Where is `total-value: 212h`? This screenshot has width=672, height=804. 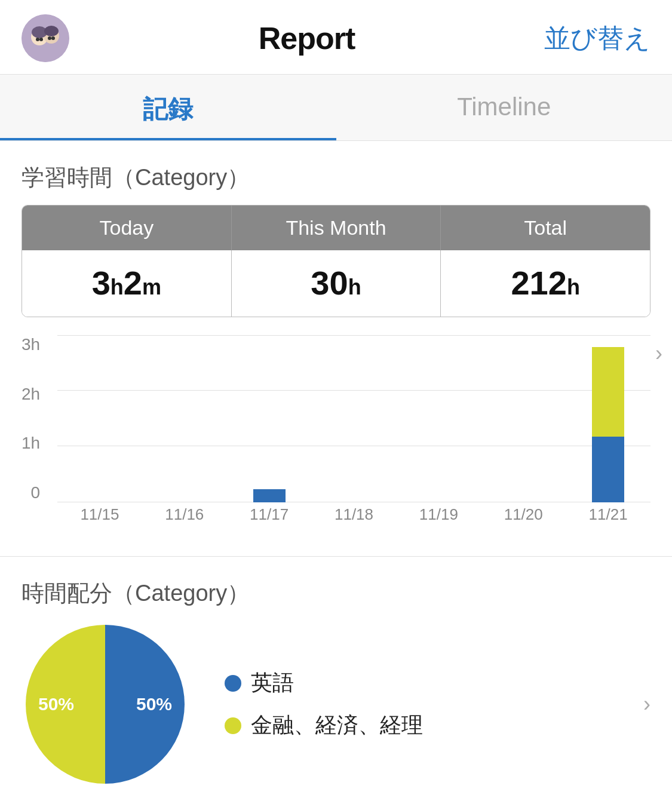
total-value: 212h is located at coordinates (545, 283).